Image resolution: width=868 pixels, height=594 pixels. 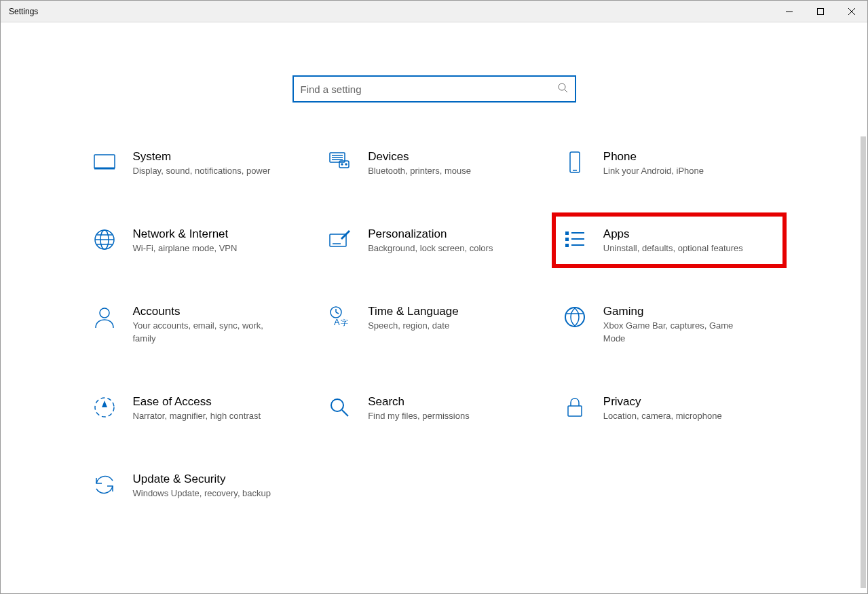 What do you see at coordinates (204, 494) in the screenshot?
I see `tile-desc: Windows Update, recovery, backup` at bounding box center [204, 494].